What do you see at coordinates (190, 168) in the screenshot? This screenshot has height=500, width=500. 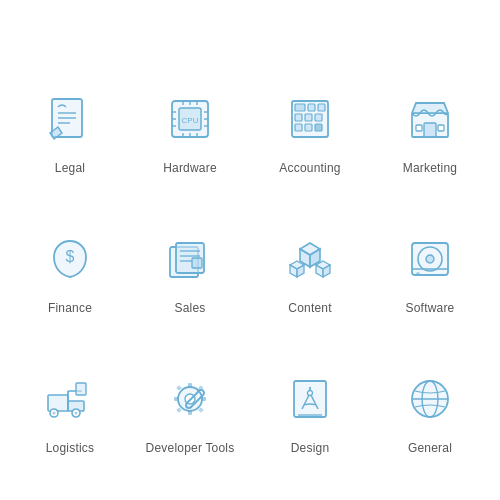 I see `hardware-label: Hardware` at bounding box center [190, 168].